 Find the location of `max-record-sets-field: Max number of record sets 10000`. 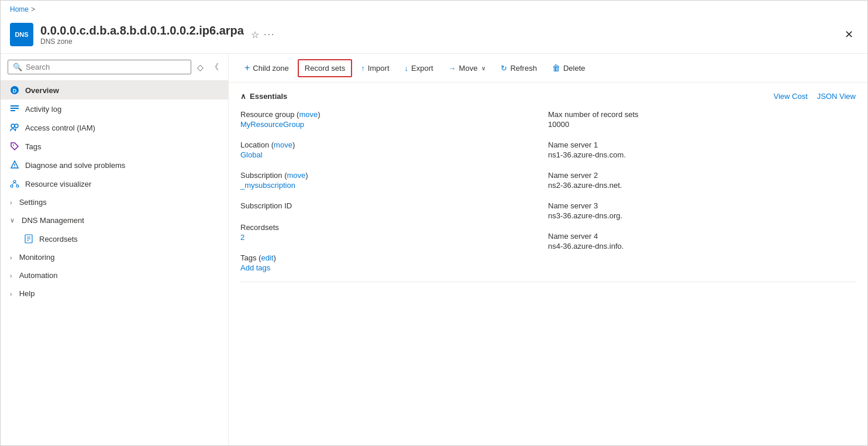

max-record-sets-field: Max number of record sets 10000 is located at coordinates (702, 119).